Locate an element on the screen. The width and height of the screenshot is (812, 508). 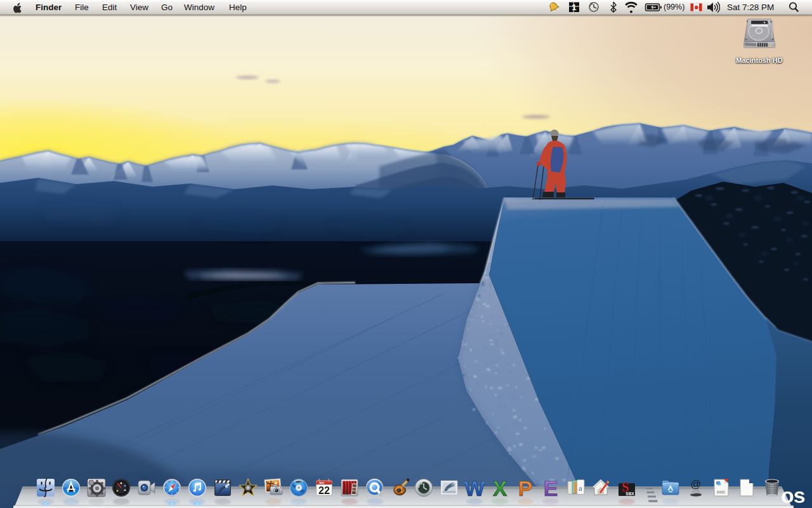
svg-text: 22 is located at coordinates (324, 490).